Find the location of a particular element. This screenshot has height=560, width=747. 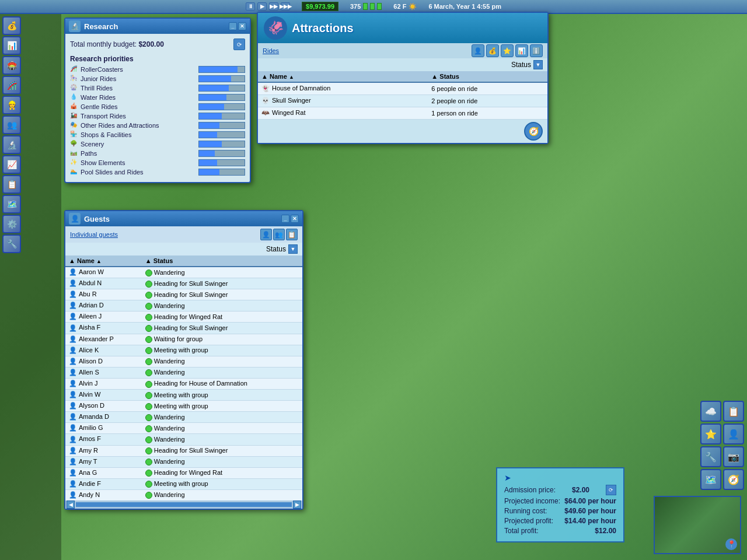

research-item: 🚂 Transport Rides is located at coordinates (158, 116).